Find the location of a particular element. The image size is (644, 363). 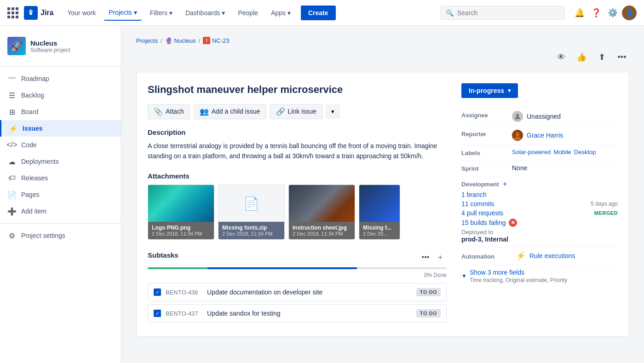

lightning-icon: ⚡ is located at coordinates (521, 256).